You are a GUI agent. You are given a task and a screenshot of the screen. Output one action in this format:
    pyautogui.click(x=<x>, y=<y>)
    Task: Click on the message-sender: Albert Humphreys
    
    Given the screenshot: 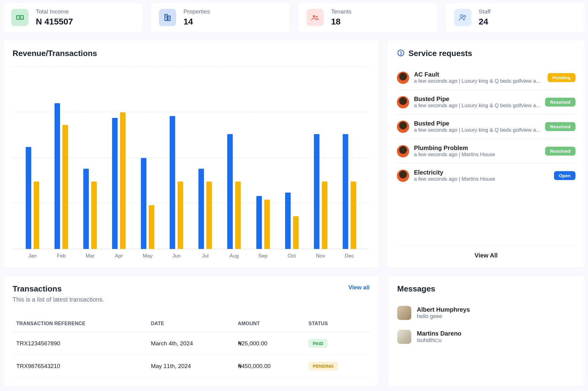 What is the action you would take?
    pyautogui.click(x=443, y=310)
    